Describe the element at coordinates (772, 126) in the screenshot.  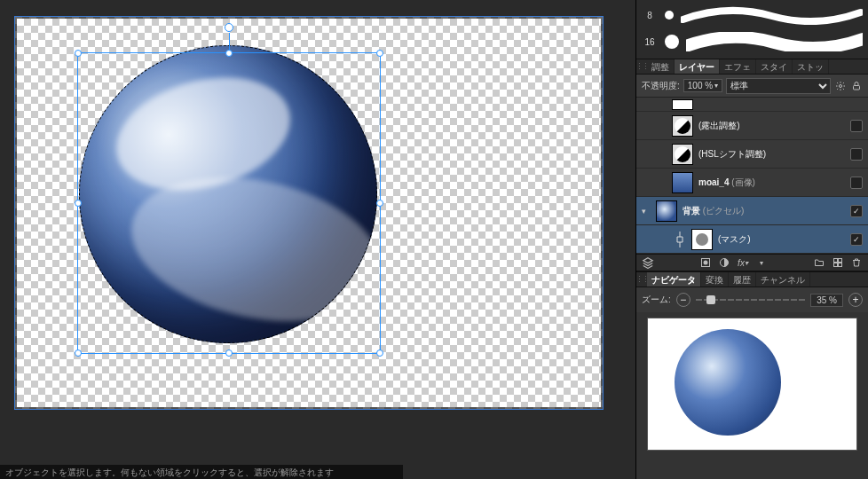
I see `layer-name: (露出調整)` at that location.